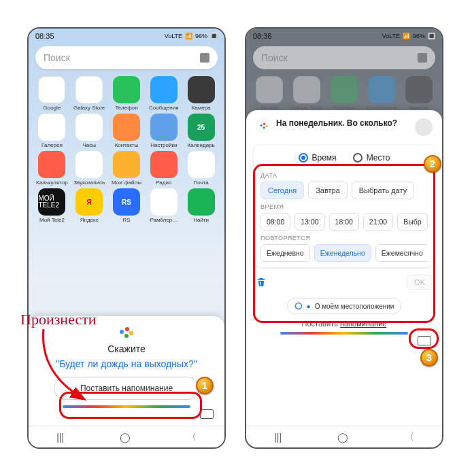  What do you see at coordinates (378, 222) in the screenshot?
I see `chip-21:00: 21:00` at bounding box center [378, 222].